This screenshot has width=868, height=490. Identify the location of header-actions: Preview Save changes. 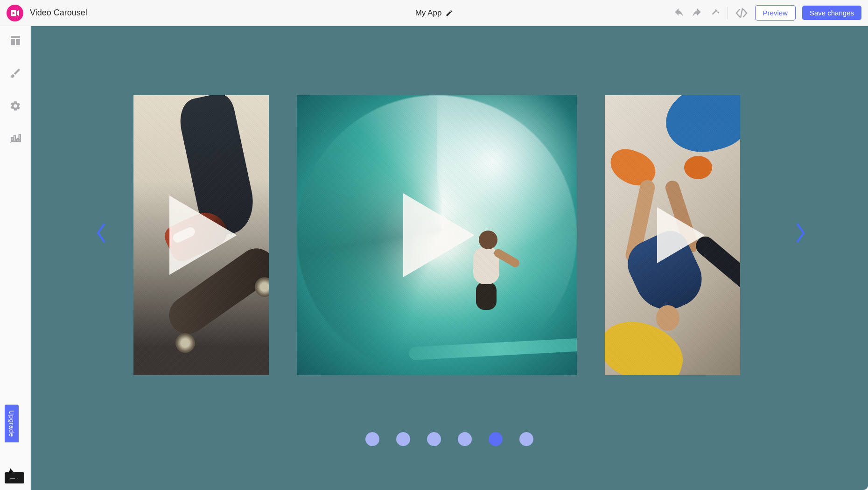
(767, 13).